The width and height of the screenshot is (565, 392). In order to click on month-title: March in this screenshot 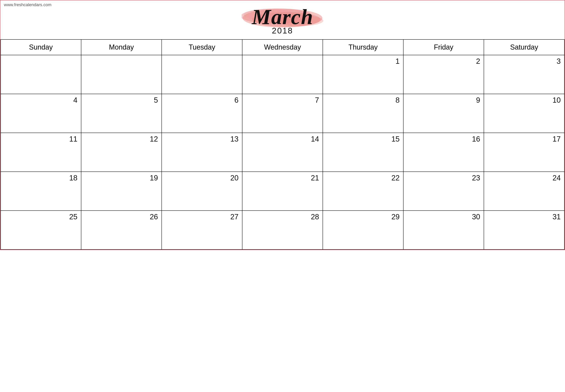, I will do `click(283, 17)`.